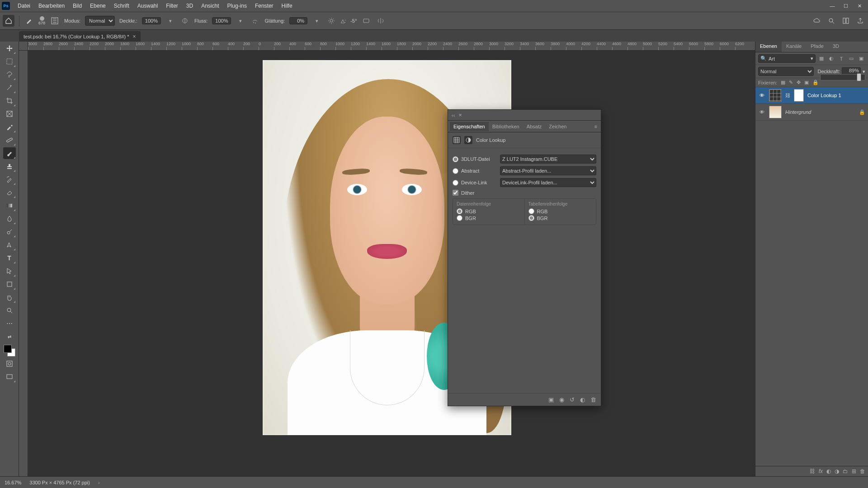 The image size is (868, 488). What do you see at coordinates (832, 6) in the screenshot?
I see `window-minimize-button: —` at bounding box center [832, 6].